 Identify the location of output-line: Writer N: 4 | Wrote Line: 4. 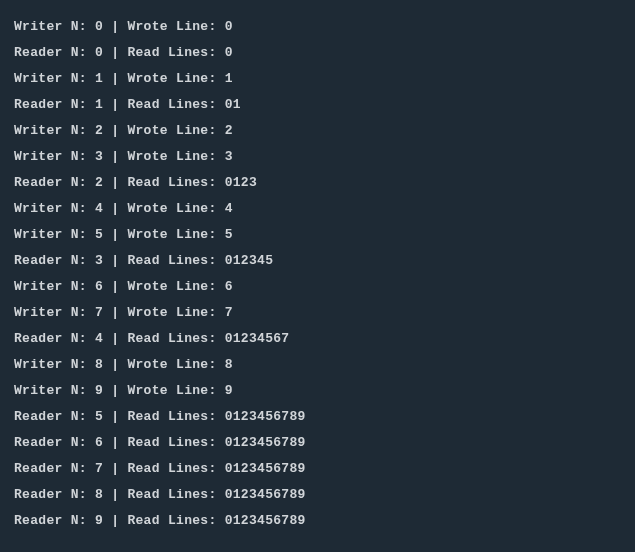
(318, 209).